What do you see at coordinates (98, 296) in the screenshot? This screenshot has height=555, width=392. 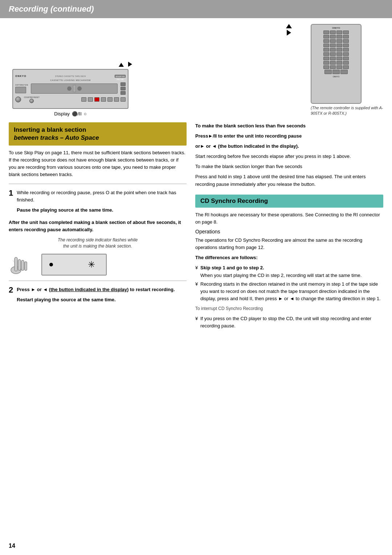 I see `step-2-block: 2 Press ► or ◄ (the button indicated in …` at bounding box center [98, 296].